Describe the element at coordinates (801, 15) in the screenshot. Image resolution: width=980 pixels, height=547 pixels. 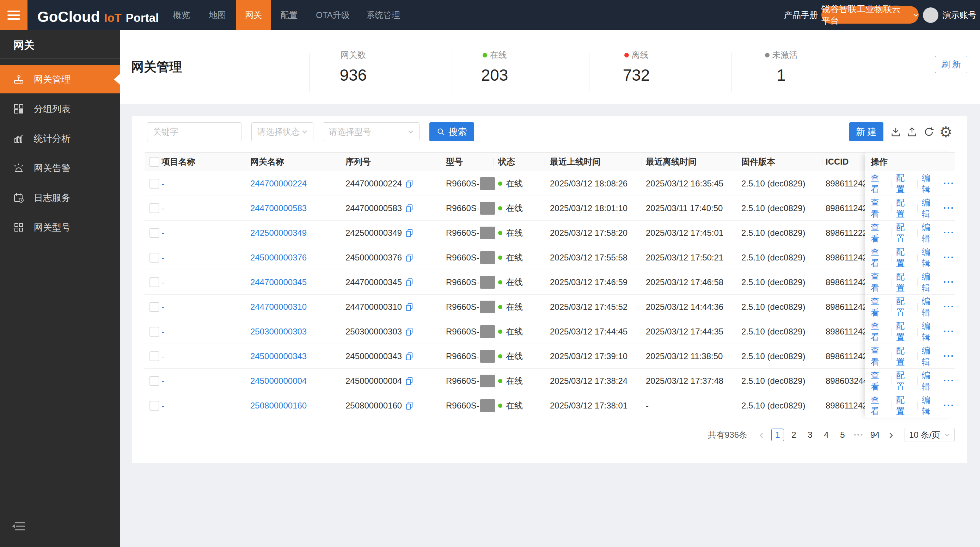
I see `product-manual-link: 产品手册` at that location.